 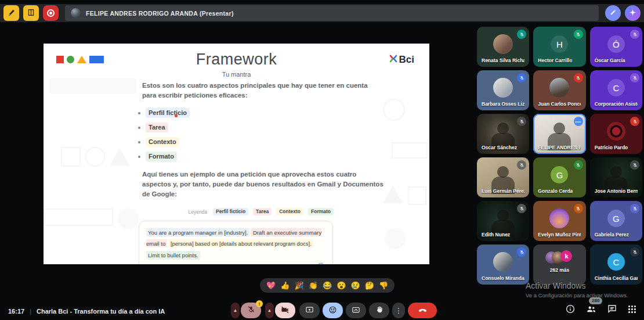 What do you see at coordinates (355, 286) in the screenshot?
I see `reaction-emoji: 😢` at bounding box center [355, 286].